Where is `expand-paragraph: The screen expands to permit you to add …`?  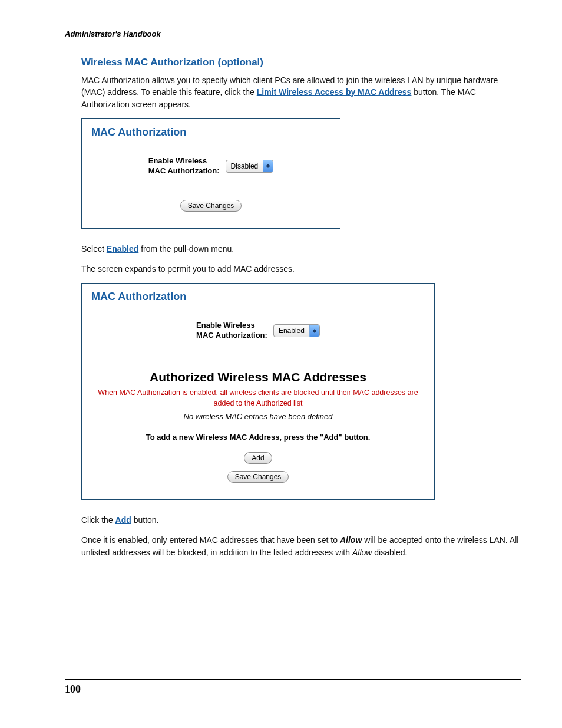 expand-paragraph: The screen expands to permit you to add … is located at coordinates (293, 269).